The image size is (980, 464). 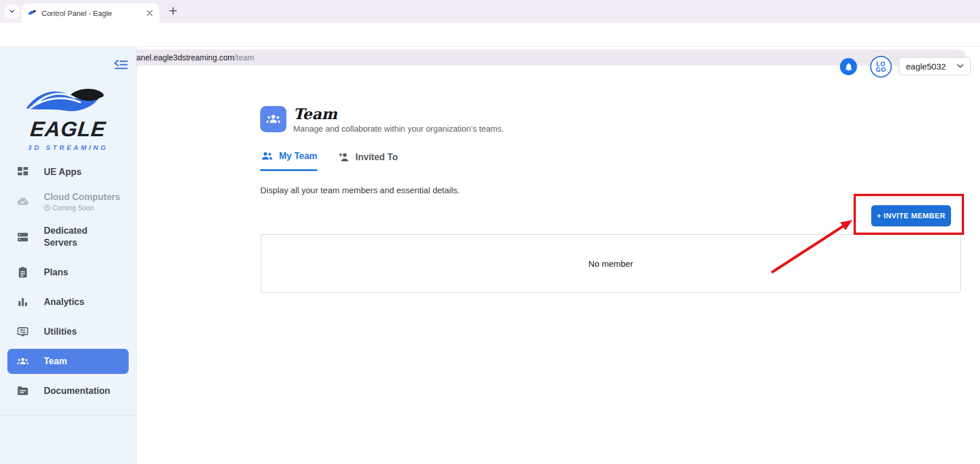 What do you see at coordinates (56, 361) in the screenshot?
I see `sidebar-item-label: Team` at bounding box center [56, 361].